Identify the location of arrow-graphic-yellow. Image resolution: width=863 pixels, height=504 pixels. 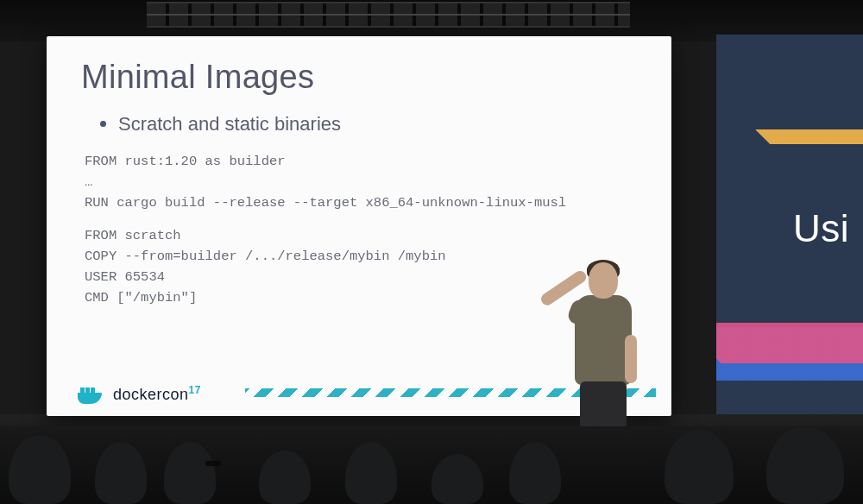
(809, 129).